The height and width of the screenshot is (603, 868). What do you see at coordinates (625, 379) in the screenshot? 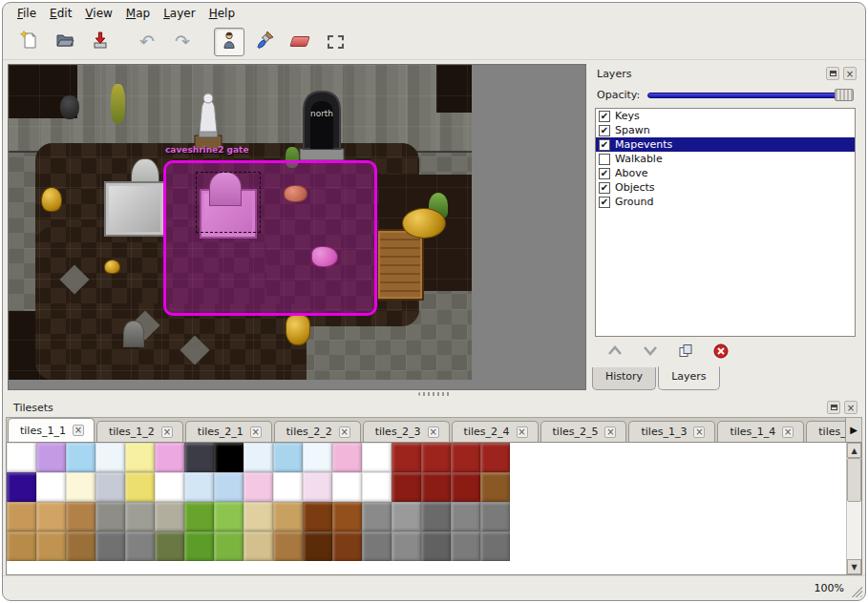
I see `tab-history: History` at bounding box center [625, 379].